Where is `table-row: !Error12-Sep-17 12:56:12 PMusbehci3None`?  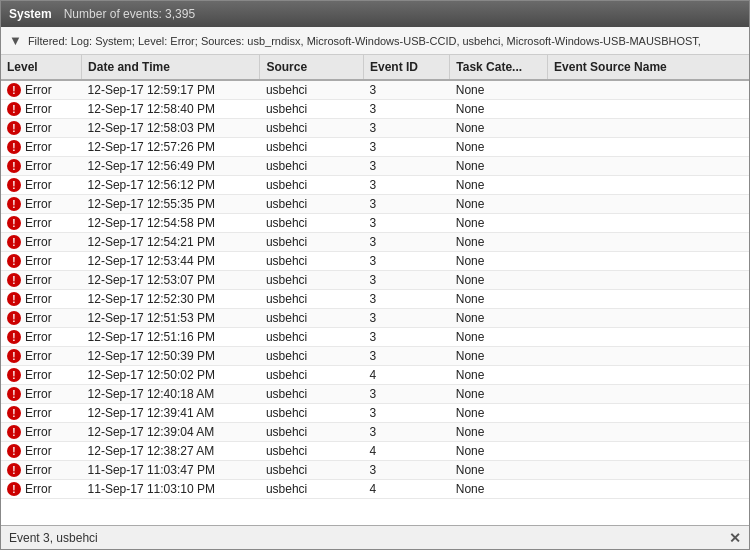 table-row: !Error12-Sep-17 12:56:12 PMusbehci3None is located at coordinates (375, 186).